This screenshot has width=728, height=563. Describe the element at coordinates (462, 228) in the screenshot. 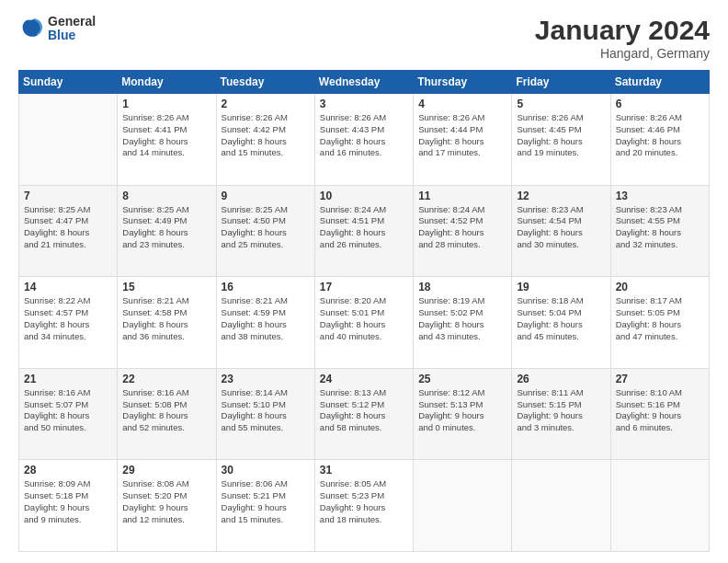

I see `day-info: Sunrise: 8:24 AM Sunset: 4:52 PM Dayligh…` at that location.